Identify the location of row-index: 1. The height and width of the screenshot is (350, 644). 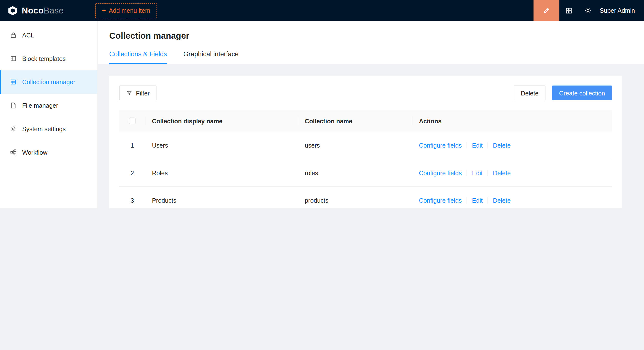
(132, 145).